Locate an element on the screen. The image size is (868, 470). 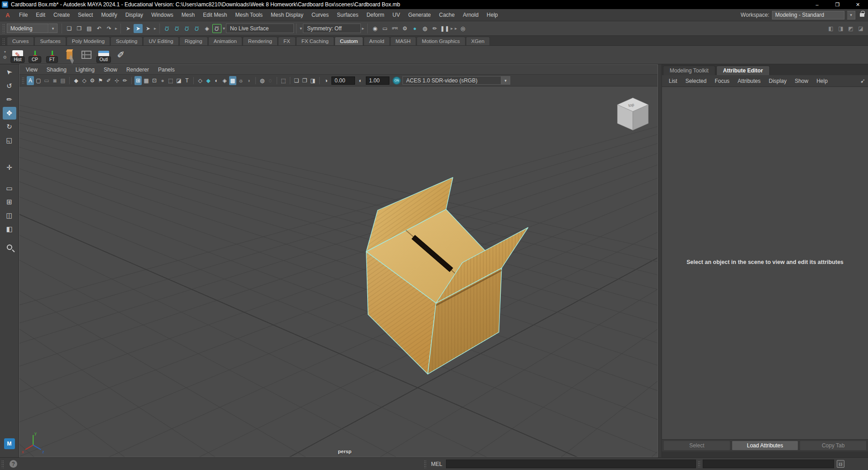
shelf-tab-fx-caching: FX Caching is located at coordinates (315, 41).